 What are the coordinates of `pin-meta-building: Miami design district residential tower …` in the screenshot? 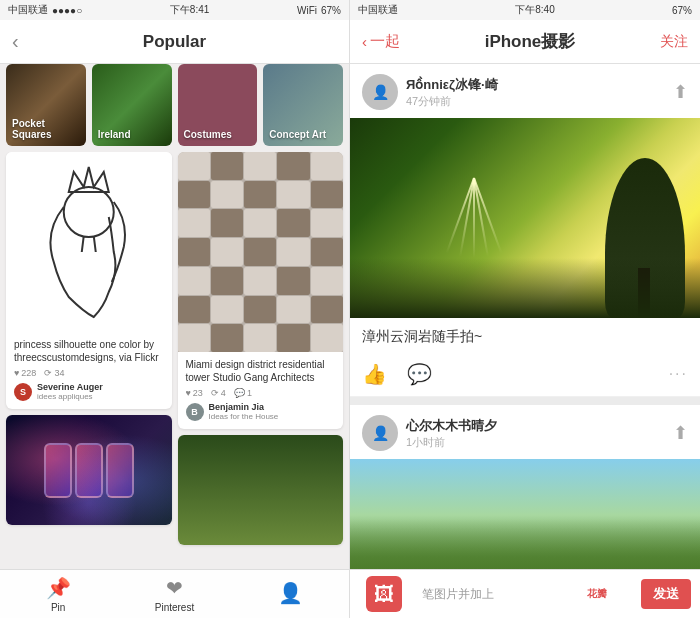 It's located at (261, 390).